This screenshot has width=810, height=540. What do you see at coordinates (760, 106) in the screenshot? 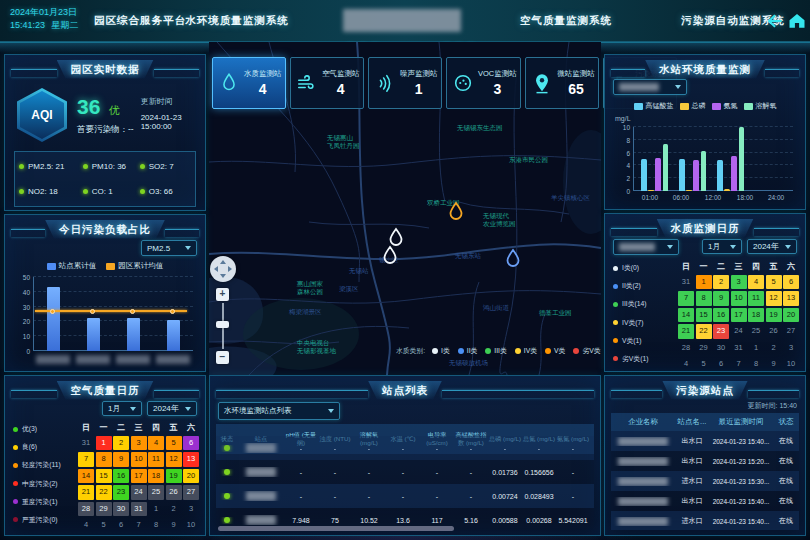
I see `legend-item: 溶解氧` at bounding box center [760, 106].